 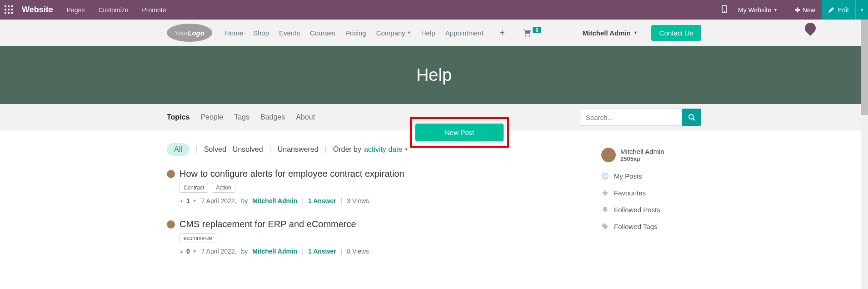 I want to click on nav-appointment: Appointment, so click(x=464, y=33).